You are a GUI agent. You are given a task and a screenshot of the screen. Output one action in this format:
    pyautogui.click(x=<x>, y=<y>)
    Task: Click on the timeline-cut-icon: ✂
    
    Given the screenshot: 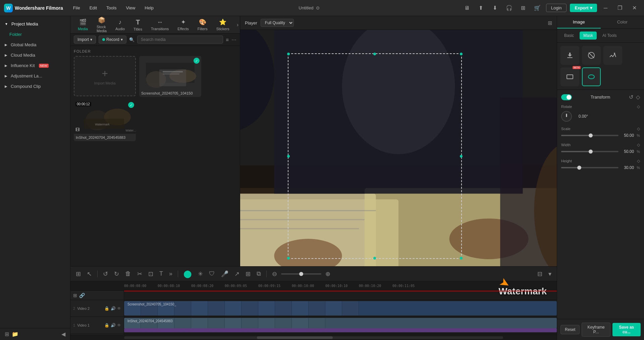 What is the action you would take?
    pyautogui.click(x=140, y=274)
    